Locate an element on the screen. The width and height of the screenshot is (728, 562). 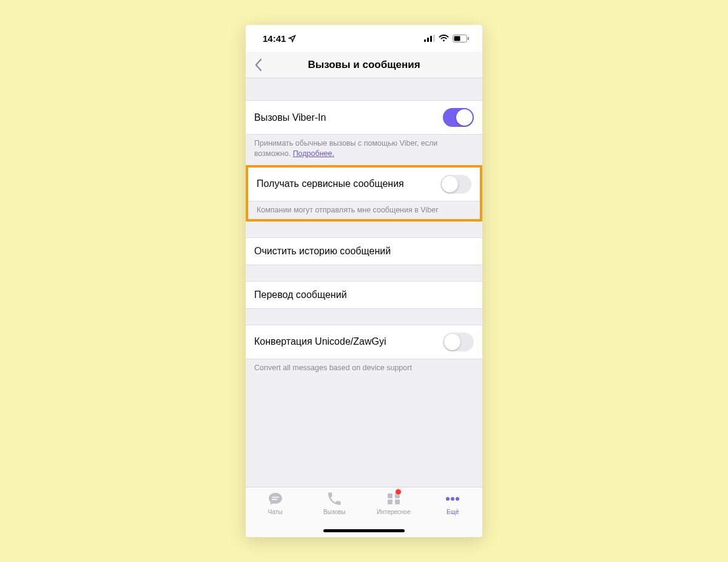
toggle-viber-in is located at coordinates (459, 118).